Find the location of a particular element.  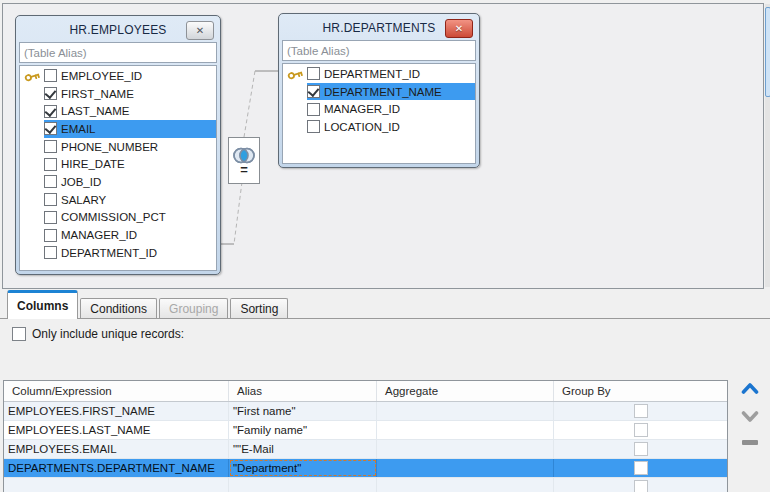

header-alias: Alias is located at coordinates (303, 391).